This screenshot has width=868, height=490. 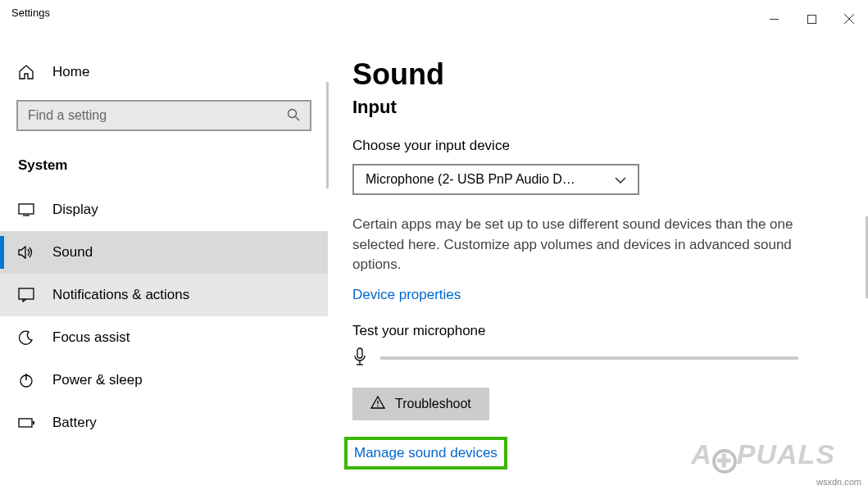 What do you see at coordinates (91, 338) in the screenshot?
I see `sidebar-item-label: Focus assist` at bounding box center [91, 338].